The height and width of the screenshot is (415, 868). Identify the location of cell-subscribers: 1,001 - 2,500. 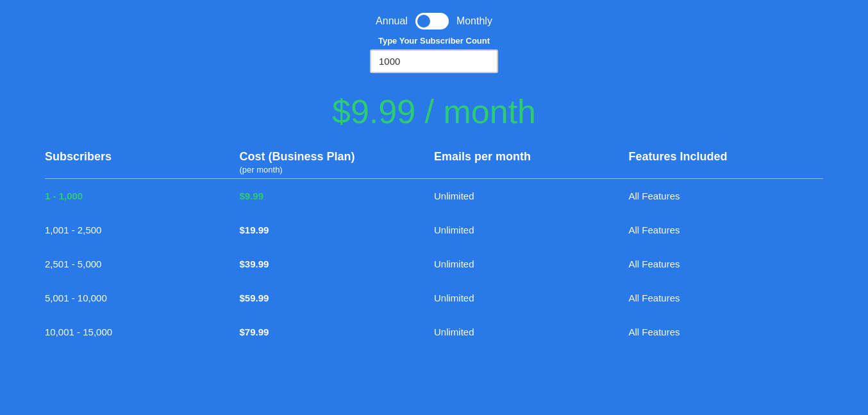
(142, 230).